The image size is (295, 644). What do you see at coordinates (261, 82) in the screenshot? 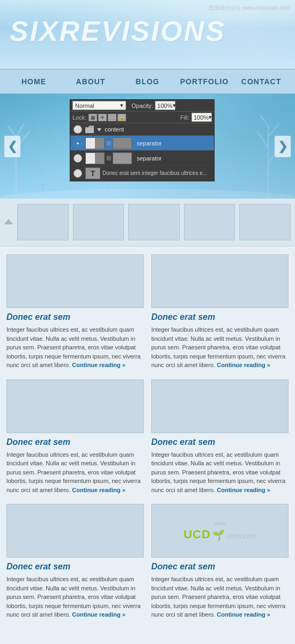
I see `nav-contact: CONTACT` at bounding box center [261, 82].